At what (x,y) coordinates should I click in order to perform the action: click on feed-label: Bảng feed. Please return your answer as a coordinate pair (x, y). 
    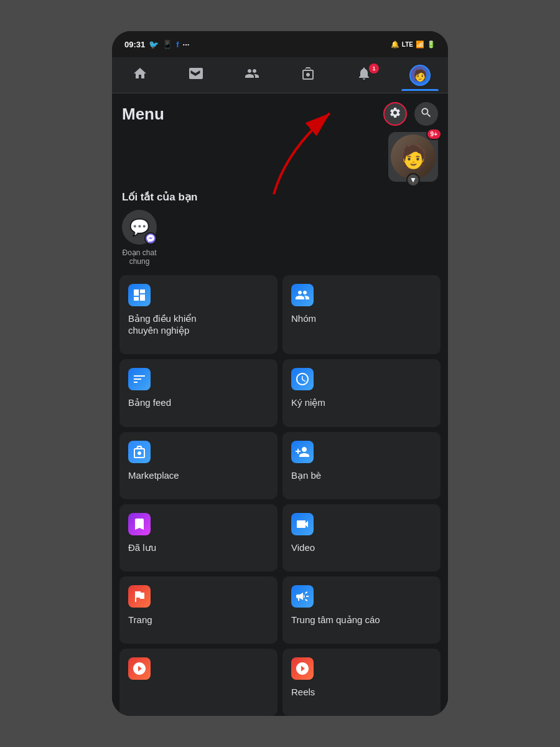
    Looking at the image, I should click on (198, 403).